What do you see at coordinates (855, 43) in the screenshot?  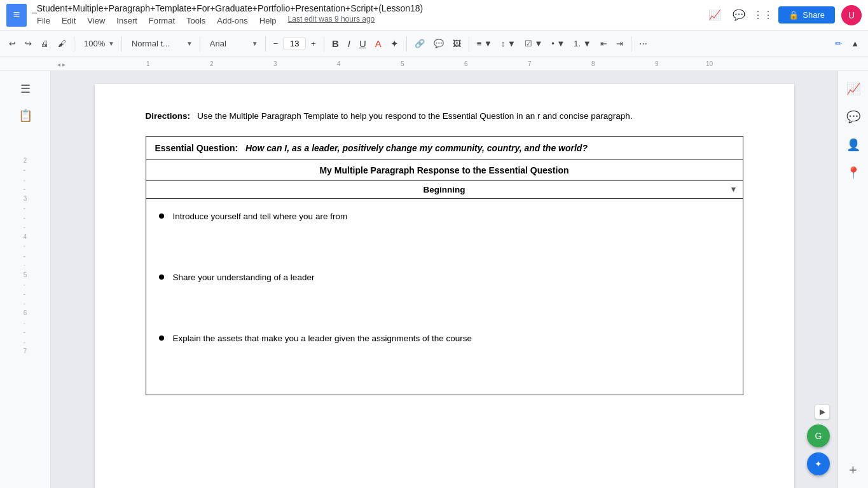 I see `collapse-button: ▲` at bounding box center [855, 43].